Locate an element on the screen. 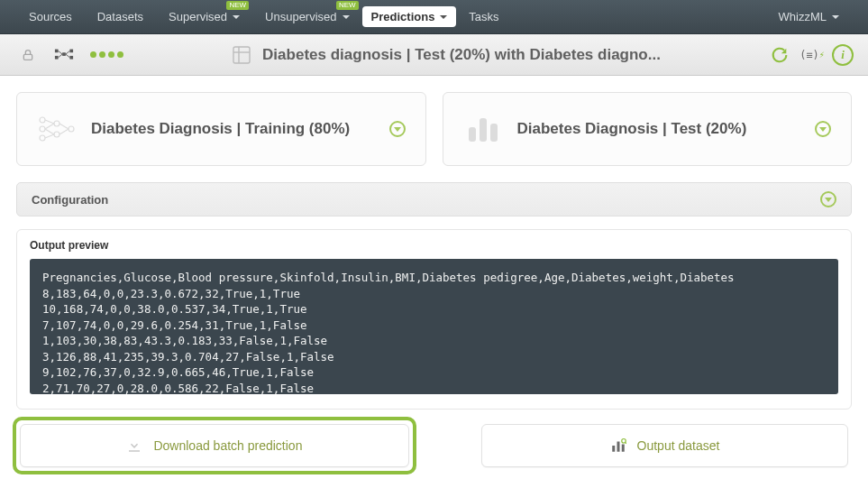 The height and width of the screenshot is (488, 868). status-dots is located at coordinates (106, 54).